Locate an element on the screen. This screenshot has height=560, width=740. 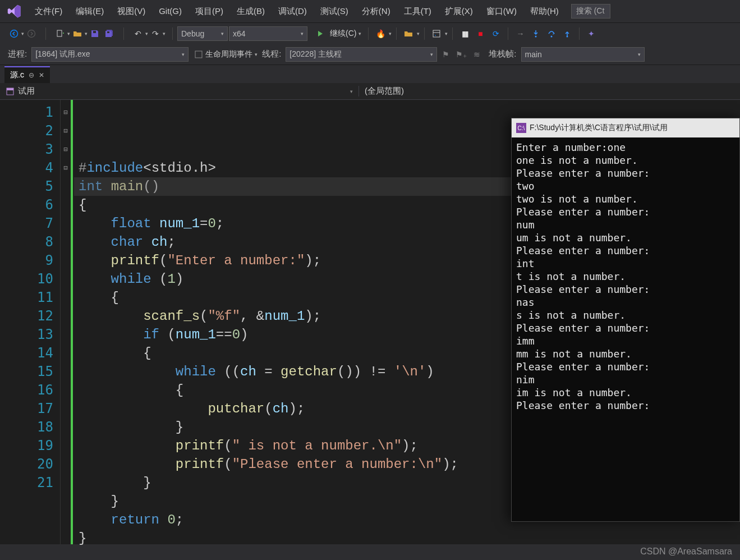
menu-item: 项目(P) is located at coordinates (209, 11).